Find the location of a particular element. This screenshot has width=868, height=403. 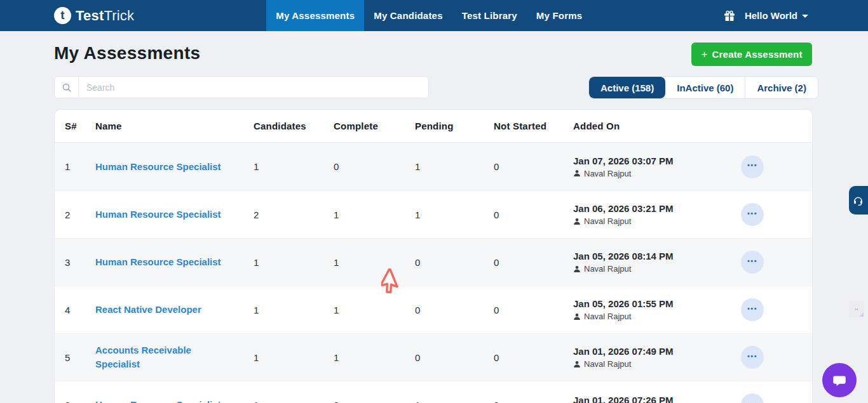

added-on-date: Jan 05, 2026 01:55 PM is located at coordinates (646, 303).